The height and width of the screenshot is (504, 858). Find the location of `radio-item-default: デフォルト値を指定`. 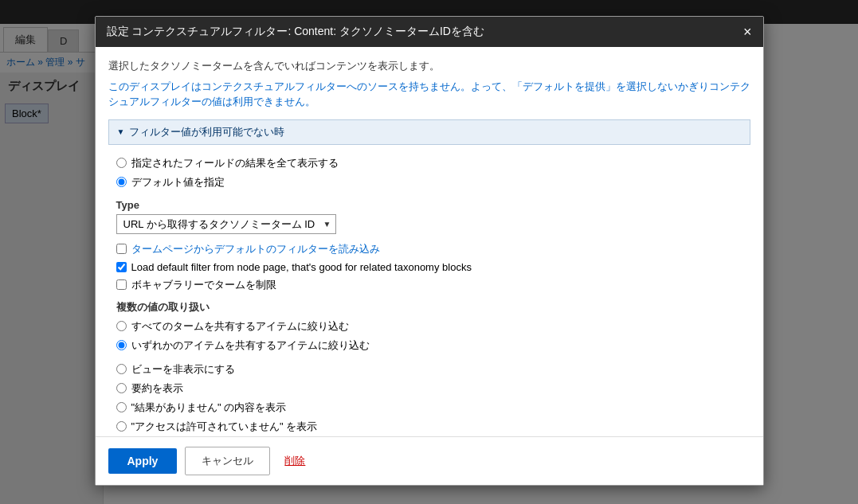

radio-item-default: デフォルト値を指定 is located at coordinates (429, 182).